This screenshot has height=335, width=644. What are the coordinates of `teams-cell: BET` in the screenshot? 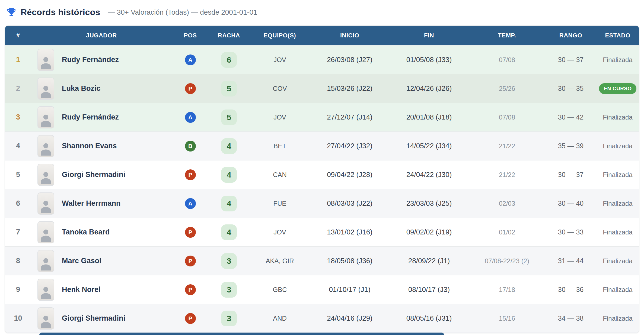 It's located at (280, 146).